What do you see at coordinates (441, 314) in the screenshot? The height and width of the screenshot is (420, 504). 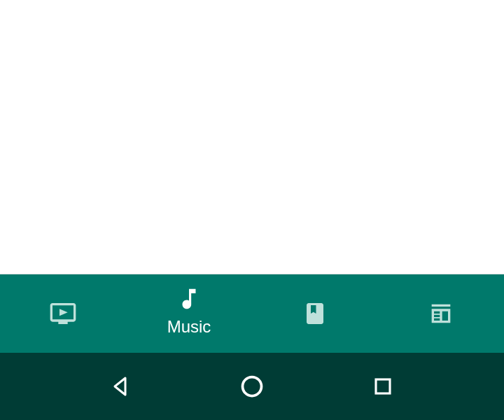 I see `newspaper-icon` at bounding box center [441, 314].